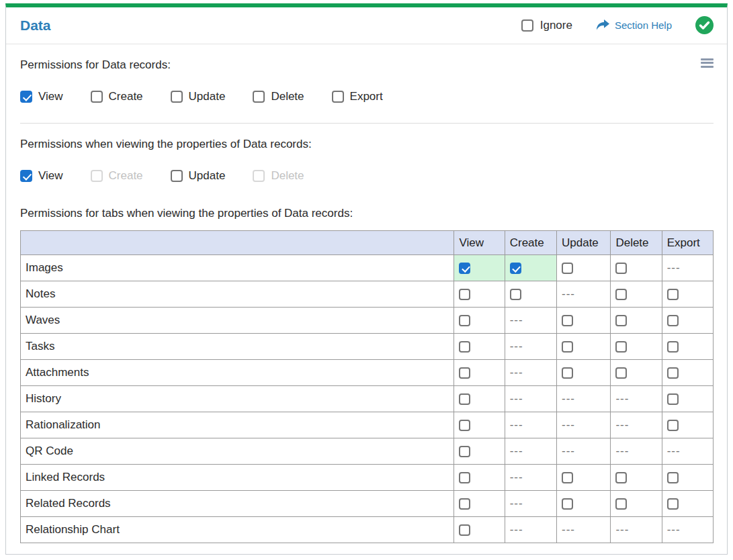 The height and width of the screenshot is (560, 733). I want to click on tasks-update-cell, so click(584, 346).